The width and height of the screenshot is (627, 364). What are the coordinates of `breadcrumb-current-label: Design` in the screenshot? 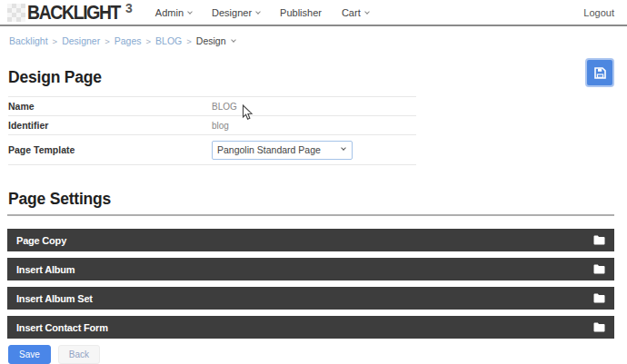 It's located at (211, 41).